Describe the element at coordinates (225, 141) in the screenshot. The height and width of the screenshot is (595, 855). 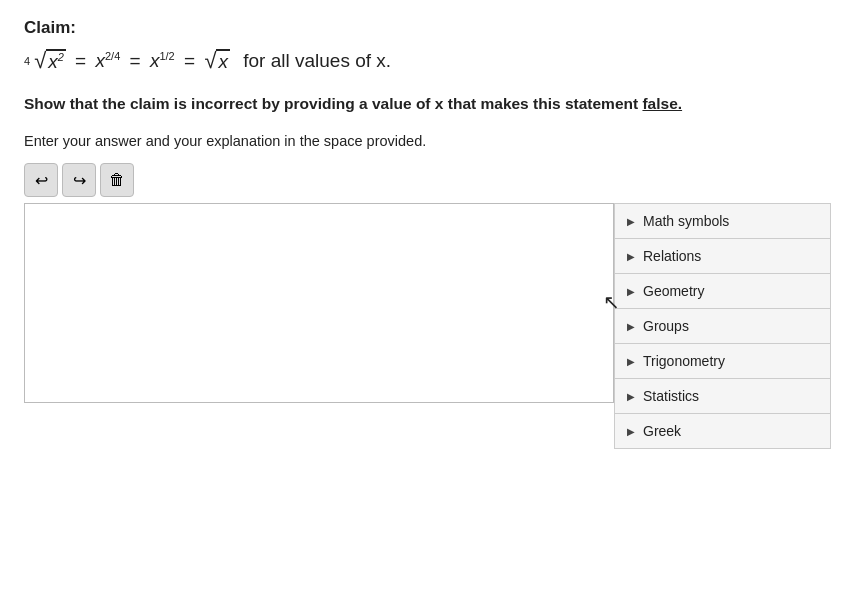
I see `sub-instruction-text: Enter your answer and your explanation i…` at that location.